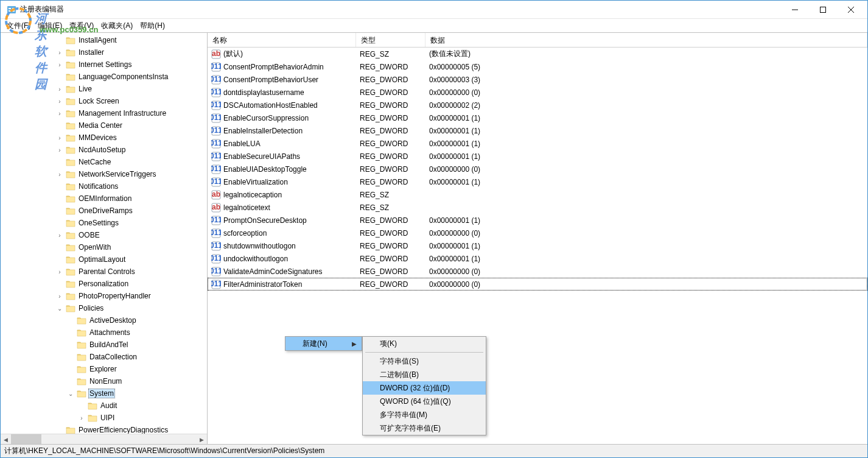 The width and height of the screenshot is (868, 458). What do you see at coordinates (324, 344) in the screenshot?
I see `menu-item-new: 新建(N) ▶` at bounding box center [324, 344].